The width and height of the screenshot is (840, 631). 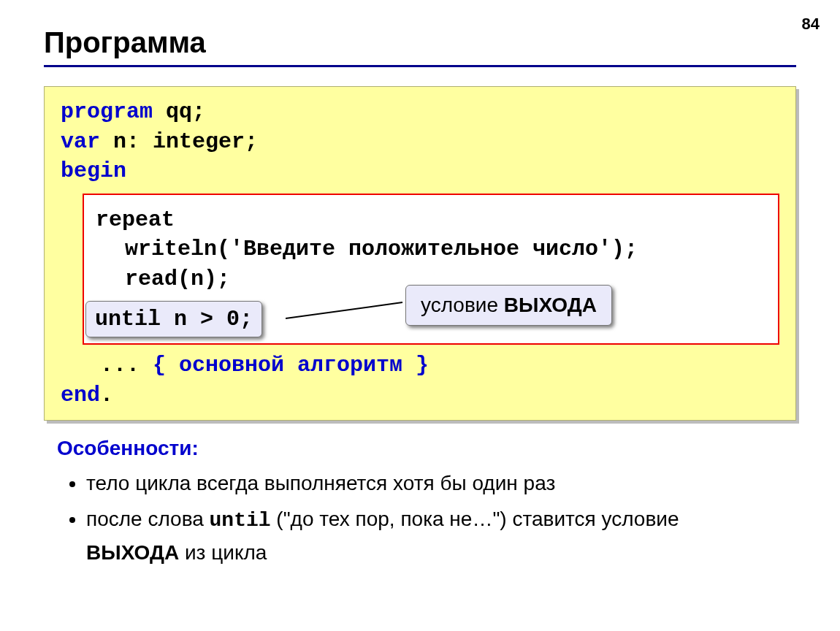 What do you see at coordinates (80, 395) in the screenshot?
I see `keyword-end: end` at bounding box center [80, 395].